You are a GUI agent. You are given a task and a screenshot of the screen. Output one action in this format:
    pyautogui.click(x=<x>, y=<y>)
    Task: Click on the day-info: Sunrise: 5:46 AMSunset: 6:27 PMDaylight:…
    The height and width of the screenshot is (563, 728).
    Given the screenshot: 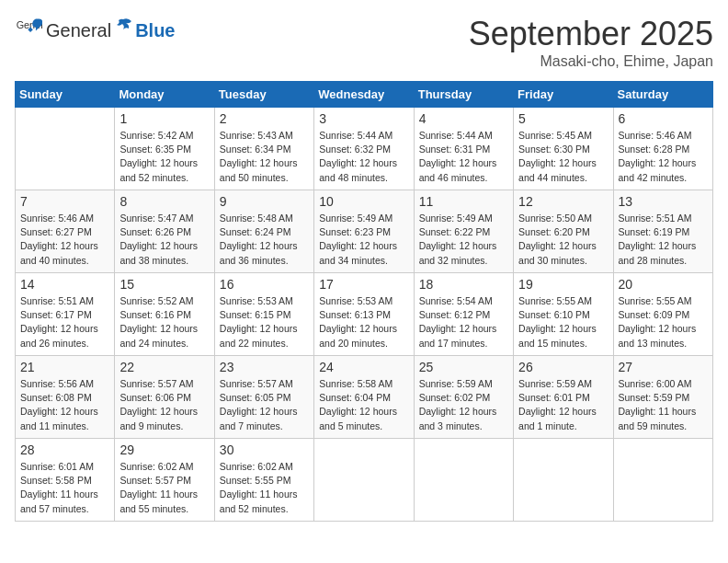 What is the action you would take?
    pyautogui.click(x=64, y=239)
    